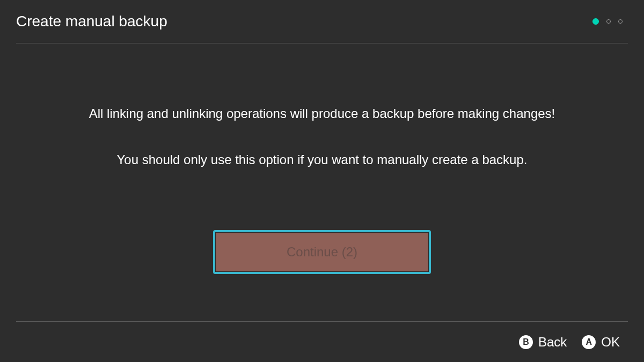 This screenshot has width=644, height=362. Describe the element at coordinates (543, 342) in the screenshot. I see `hint-back: B Back` at that location.